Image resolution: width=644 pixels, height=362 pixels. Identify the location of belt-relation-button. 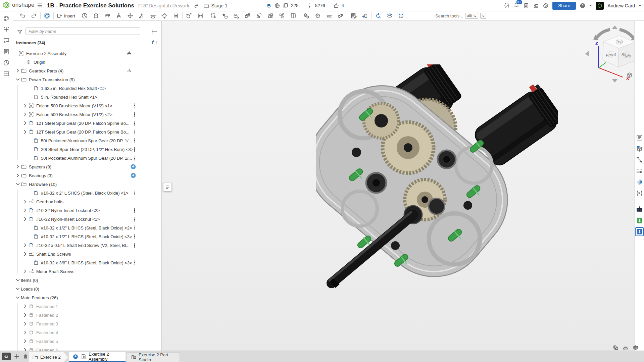
(341, 16).